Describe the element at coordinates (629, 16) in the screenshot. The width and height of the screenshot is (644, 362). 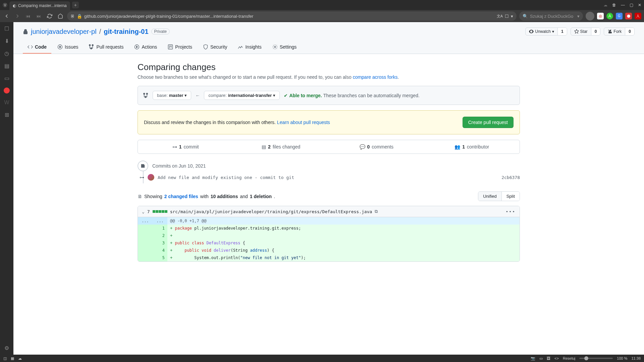
I see `extension-red-icon: ⬣` at that location.